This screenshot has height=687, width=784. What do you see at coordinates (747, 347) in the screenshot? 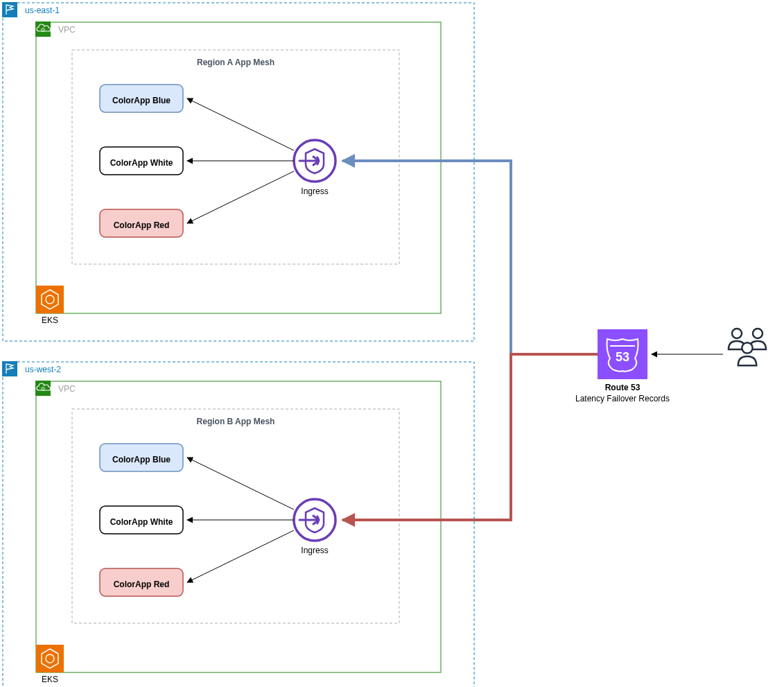
I see `users-icon` at bounding box center [747, 347].